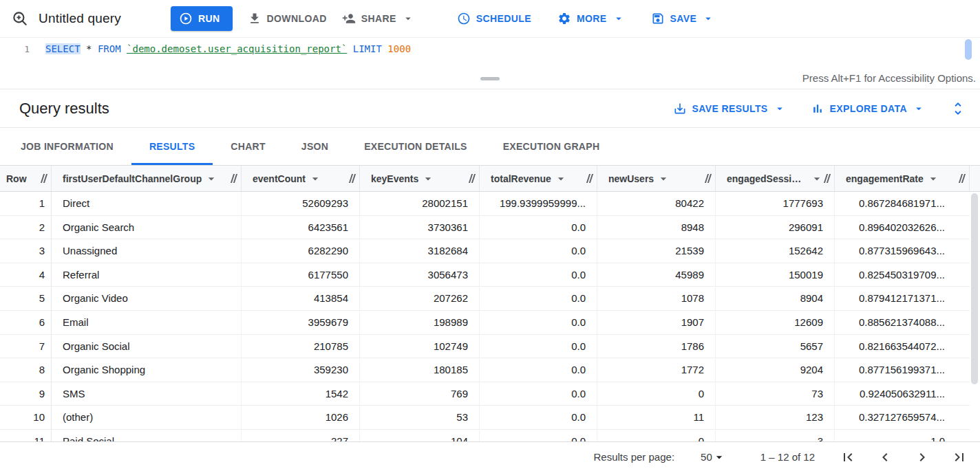  I want to click on table-cell: 0.879412171371..., so click(902, 298).